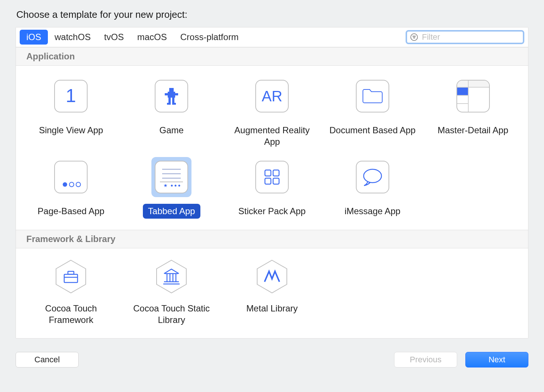  What do you see at coordinates (373, 130) in the screenshot?
I see `template-label: Document Based App` at bounding box center [373, 130].